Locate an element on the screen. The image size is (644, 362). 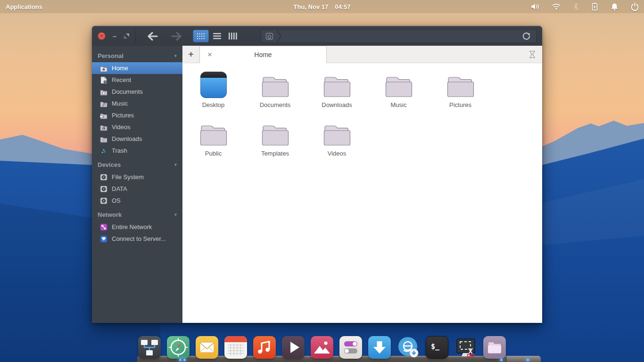
columns-view-button is located at coordinates (233, 36).